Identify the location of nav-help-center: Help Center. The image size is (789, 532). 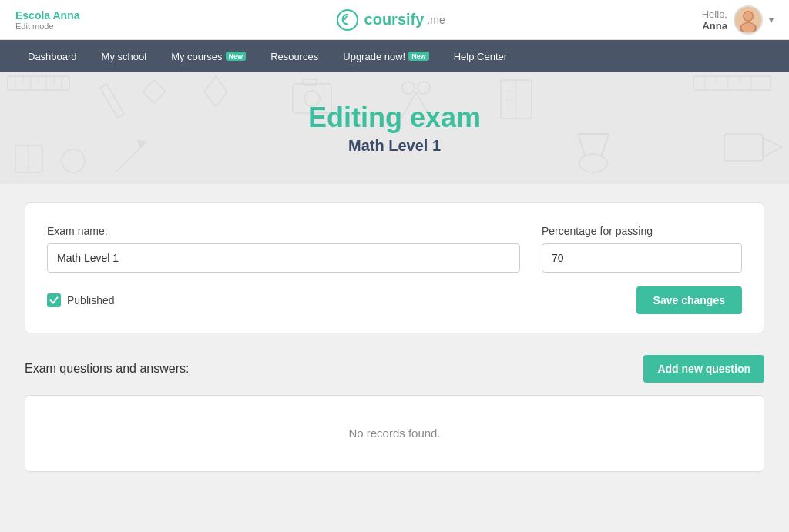
(481, 56).